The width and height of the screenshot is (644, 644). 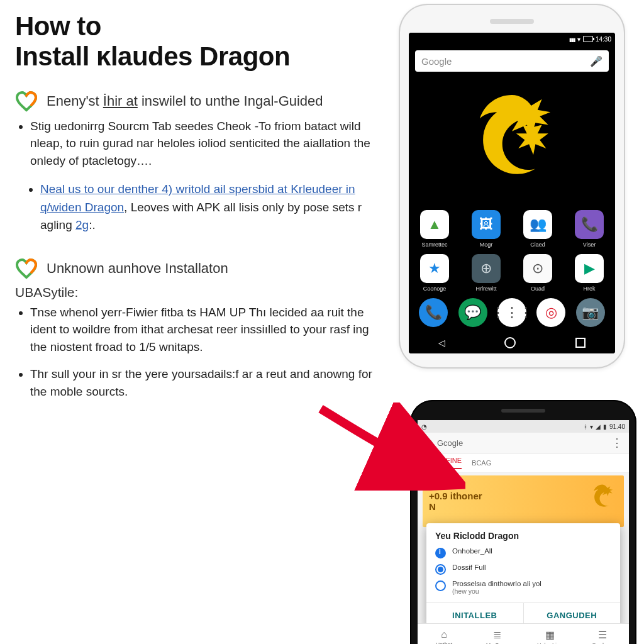 I want to click on status-bar: ◔ ᚼ ▾ ◢ ▮ 91.40, so click(x=523, y=426).